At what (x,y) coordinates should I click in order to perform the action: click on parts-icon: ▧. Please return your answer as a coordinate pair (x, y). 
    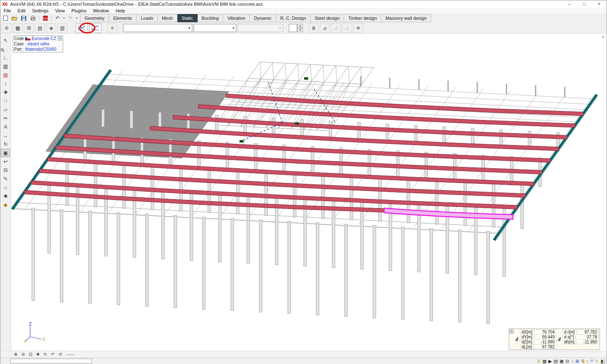
    Looking at the image, I should click on (5, 66).